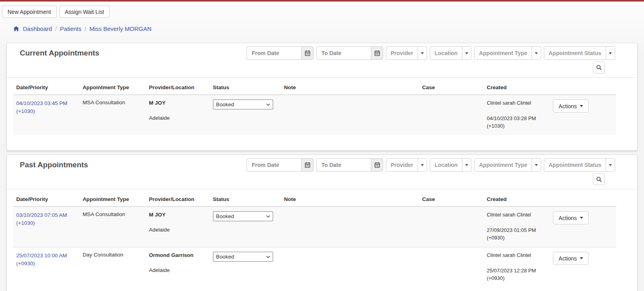 The width and height of the screenshot is (644, 291). What do you see at coordinates (178, 268) in the screenshot?
I see `provider-location-cell: Ormond Garrison Adelaide` at bounding box center [178, 268].